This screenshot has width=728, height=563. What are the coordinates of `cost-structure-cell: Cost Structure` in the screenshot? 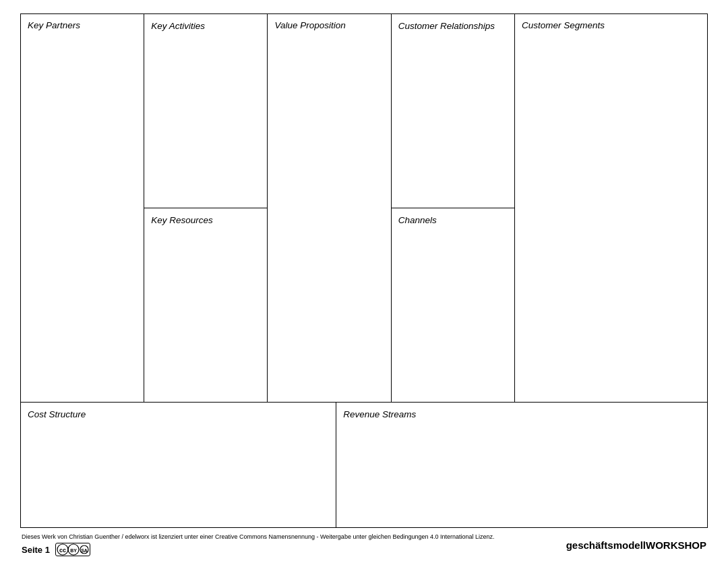 It's located at (179, 465).